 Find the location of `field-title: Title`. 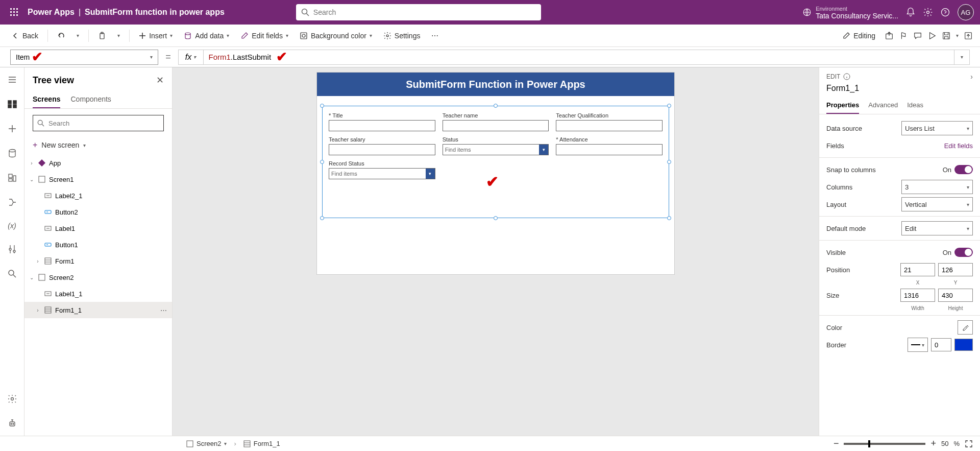

field-title: Title is located at coordinates (382, 122).